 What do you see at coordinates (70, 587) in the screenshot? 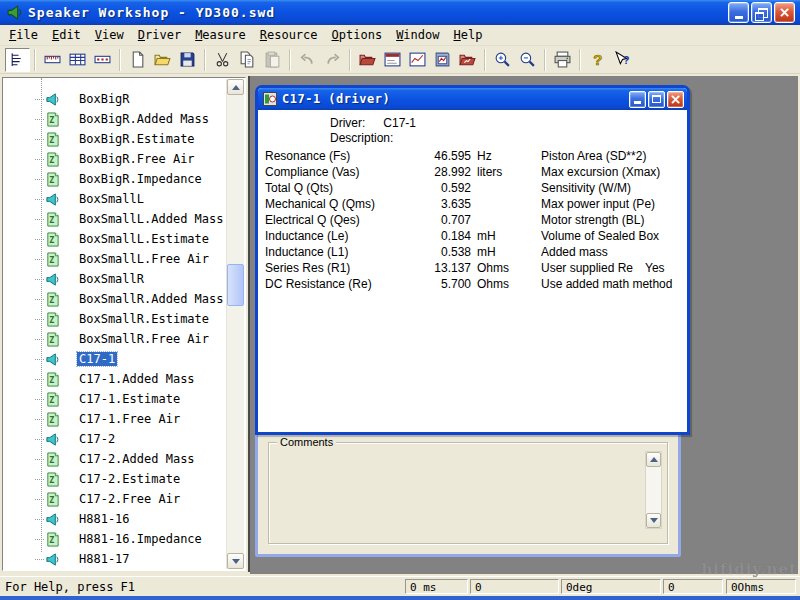
I see `status-help-text: For Help, press F1` at bounding box center [70, 587].